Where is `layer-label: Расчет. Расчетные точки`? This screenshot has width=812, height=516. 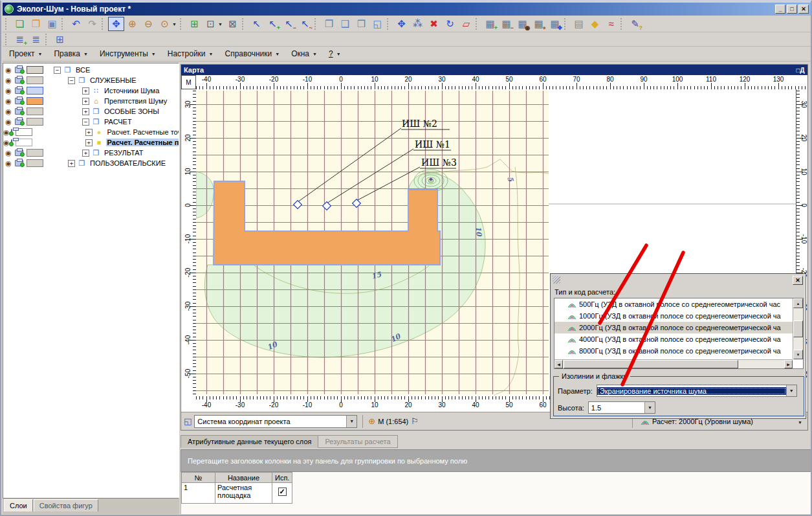
layer-label: Расчет. Расчетные точки is located at coordinates (142, 132).